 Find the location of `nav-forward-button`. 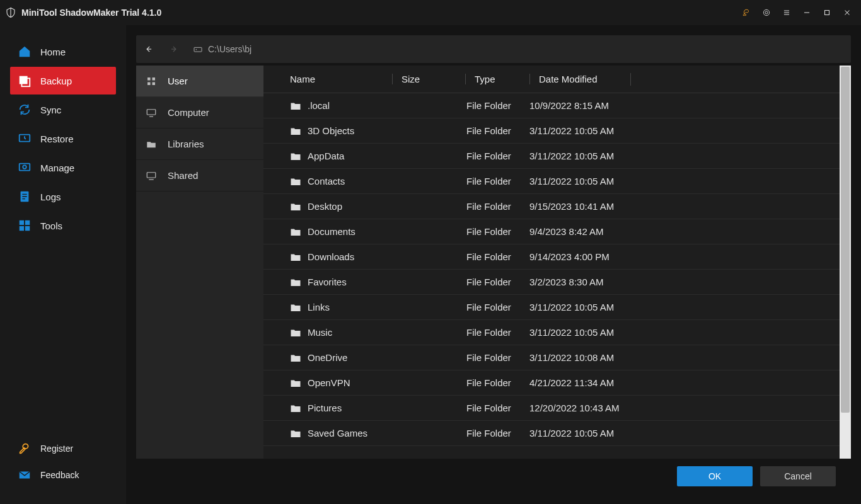

nav-forward-button is located at coordinates (174, 49).